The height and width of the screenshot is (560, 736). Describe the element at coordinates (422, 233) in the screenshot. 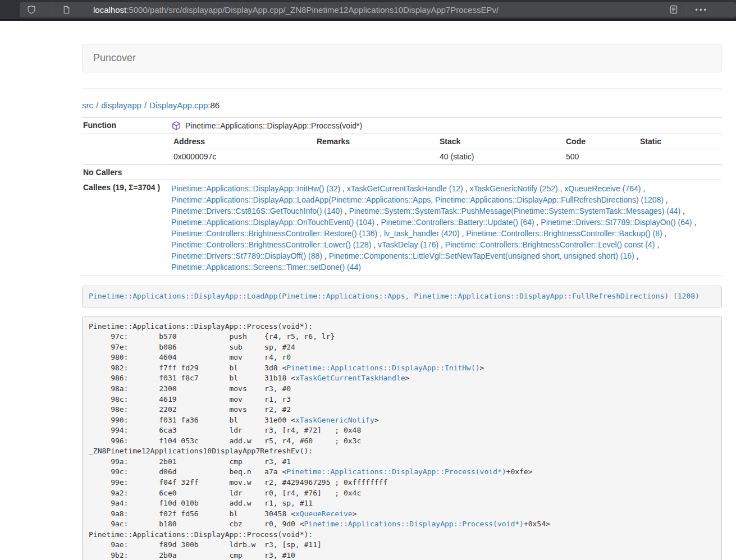

I see `callee-link: lv_task_handler (420)` at that location.